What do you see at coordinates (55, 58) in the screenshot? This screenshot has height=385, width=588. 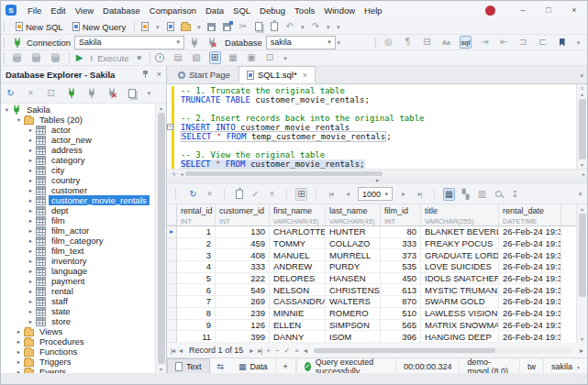 I see `database-drop-icon` at bounding box center [55, 58].